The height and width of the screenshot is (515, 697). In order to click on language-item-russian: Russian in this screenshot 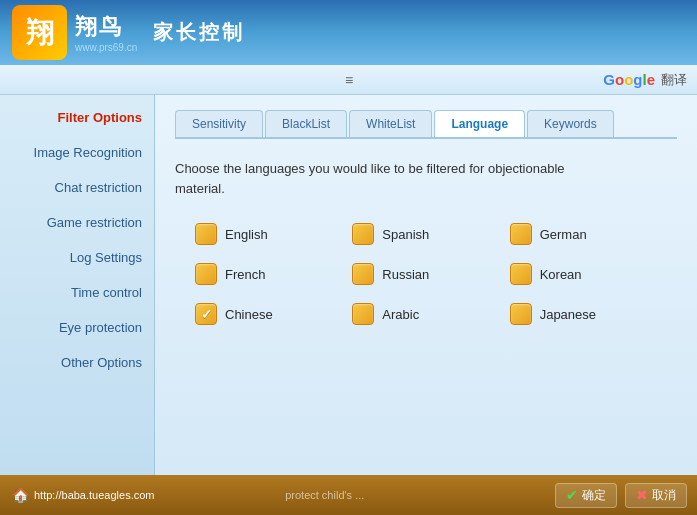, I will do `click(426, 274)`.